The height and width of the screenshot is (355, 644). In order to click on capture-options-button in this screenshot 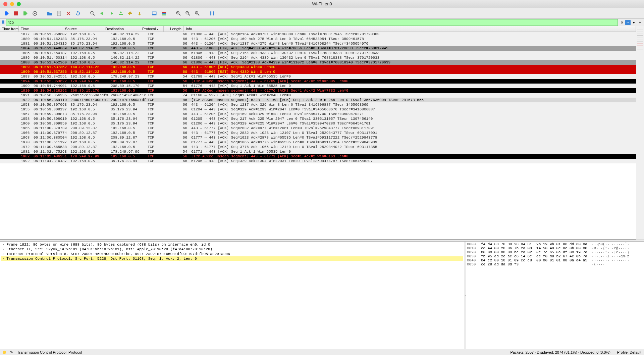, I will do `click(35, 13)`.